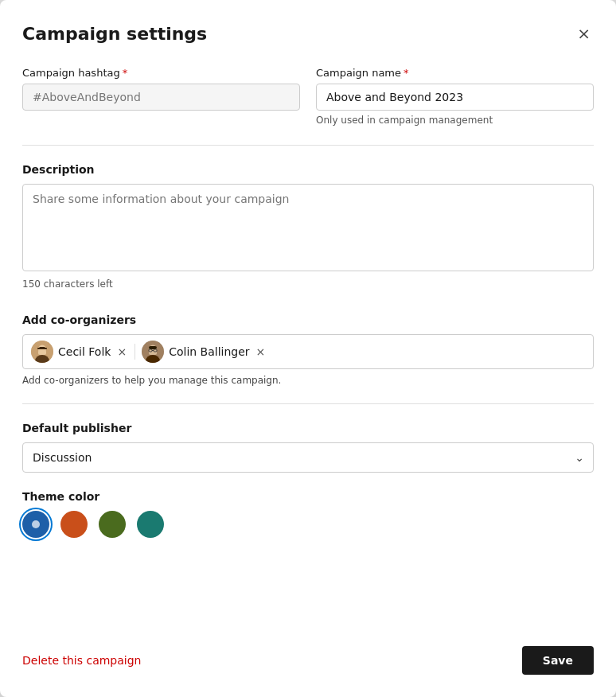 The height and width of the screenshot is (697, 616). I want to click on tag-divider, so click(135, 352).